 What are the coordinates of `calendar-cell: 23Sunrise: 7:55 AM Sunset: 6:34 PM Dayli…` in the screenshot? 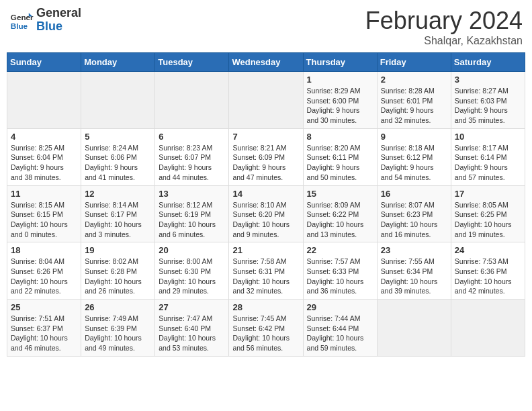 It's located at (414, 271).